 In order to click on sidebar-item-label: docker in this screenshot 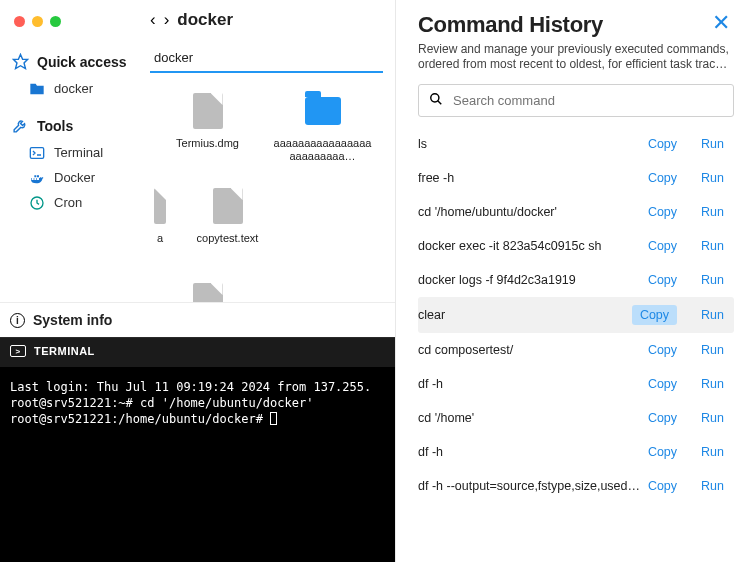, I will do `click(74, 88)`.